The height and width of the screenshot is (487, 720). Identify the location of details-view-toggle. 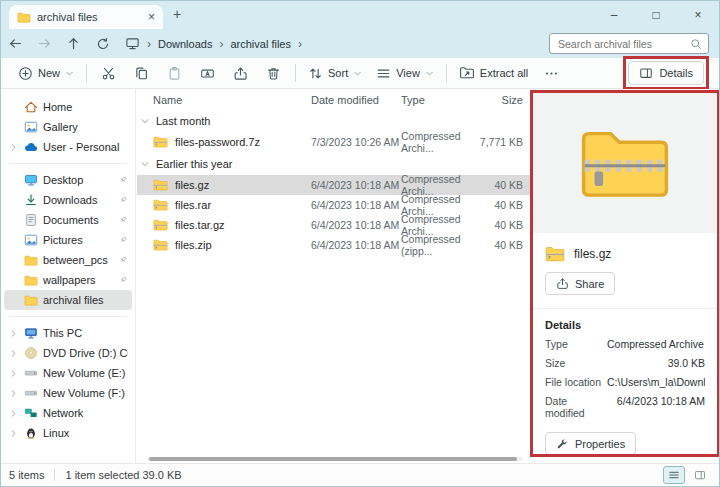
(674, 475).